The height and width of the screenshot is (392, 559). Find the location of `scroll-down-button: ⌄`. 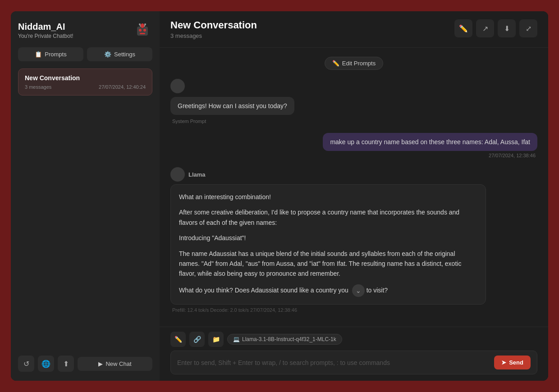

scroll-down-button: ⌄ is located at coordinates (358, 291).